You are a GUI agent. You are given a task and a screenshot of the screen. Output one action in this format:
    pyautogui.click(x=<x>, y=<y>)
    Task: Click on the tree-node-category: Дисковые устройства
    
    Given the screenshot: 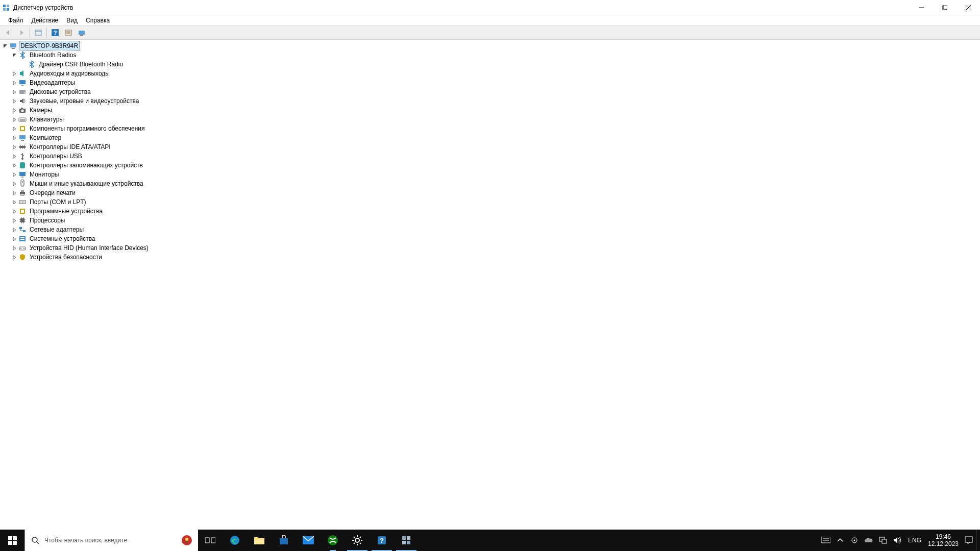 What is the action you would take?
    pyautogui.click(x=496, y=92)
    